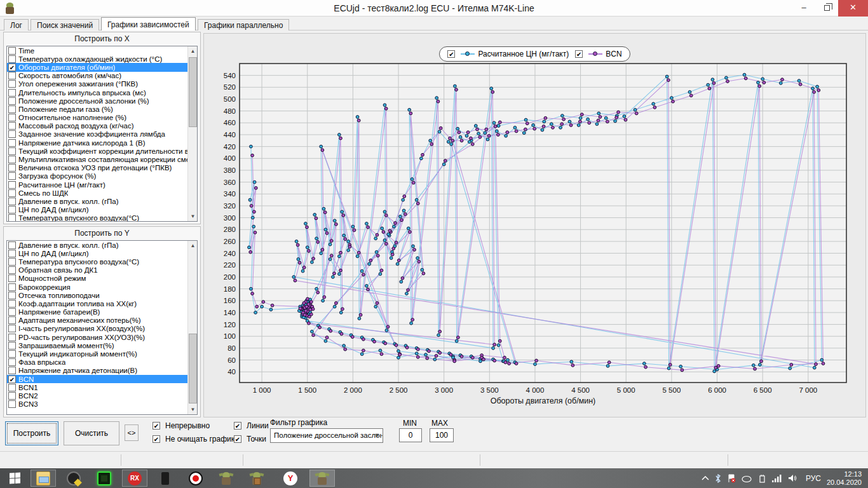 The height and width of the screenshot is (488, 868). I want to click on min-input: 0, so click(410, 435).